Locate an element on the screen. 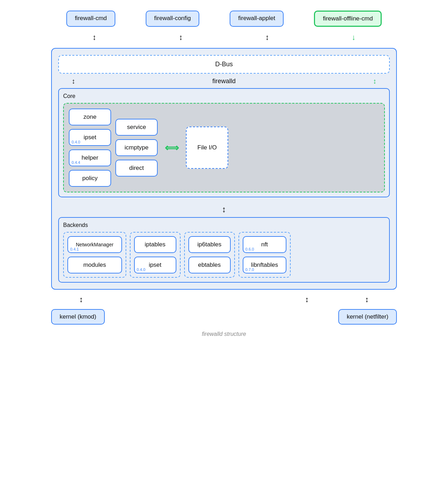 Image resolution: width=448 pixels, height=480 pixels. tool-firewall-config: firewall-config is located at coordinates (172, 19).